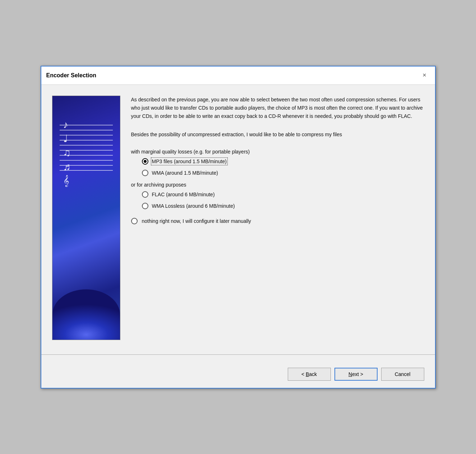 The width and height of the screenshot is (476, 454). I want to click on archiving-section: or for archiving purposes FLAC (around 6…, so click(278, 196).